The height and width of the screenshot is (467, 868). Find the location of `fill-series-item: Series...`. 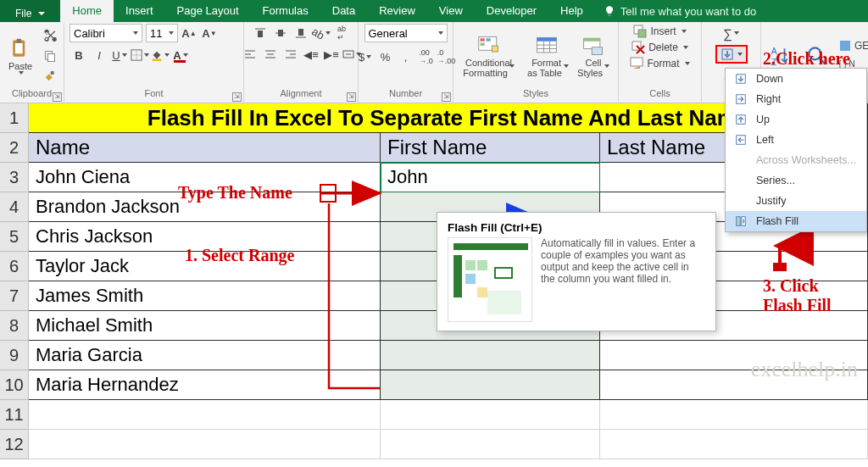

fill-series-item: Series... is located at coordinates (796, 181).